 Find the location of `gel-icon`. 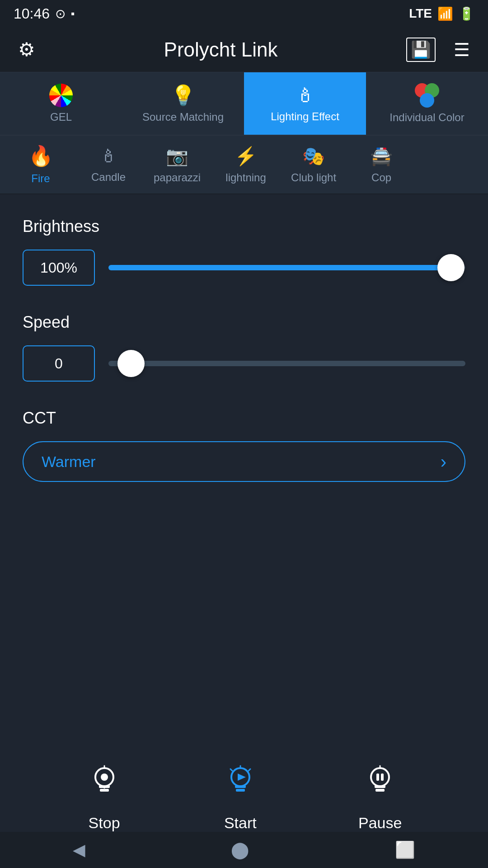

gel-icon is located at coordinates (61, 95).